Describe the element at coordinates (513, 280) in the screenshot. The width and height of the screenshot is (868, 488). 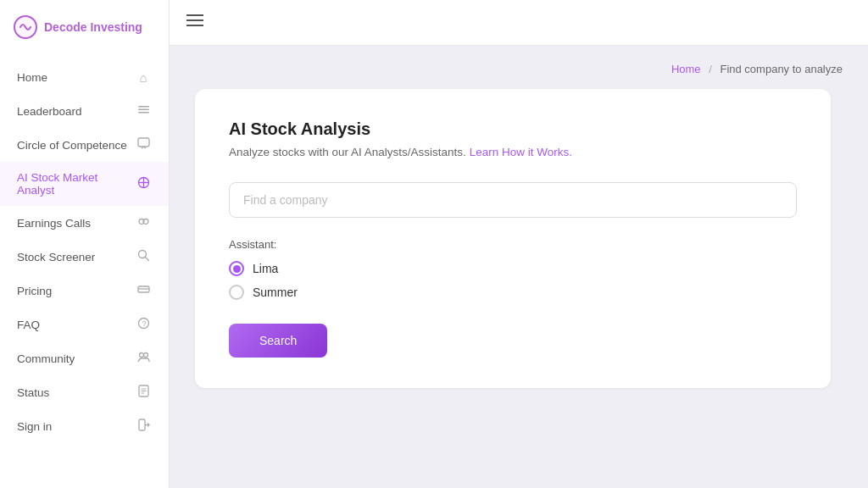
I see `assistant-radio-group: Lima Summer` at that location.